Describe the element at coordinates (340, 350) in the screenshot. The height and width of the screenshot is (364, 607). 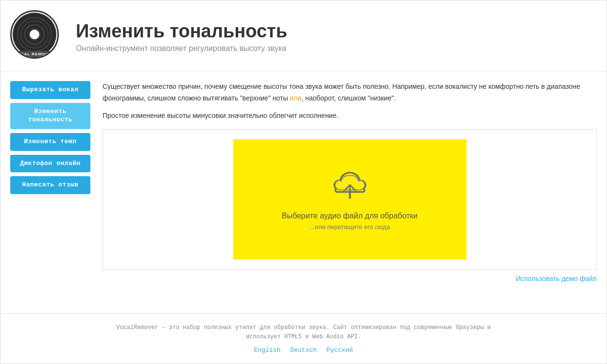
I see `footer-link-russian: Русский` at that location.